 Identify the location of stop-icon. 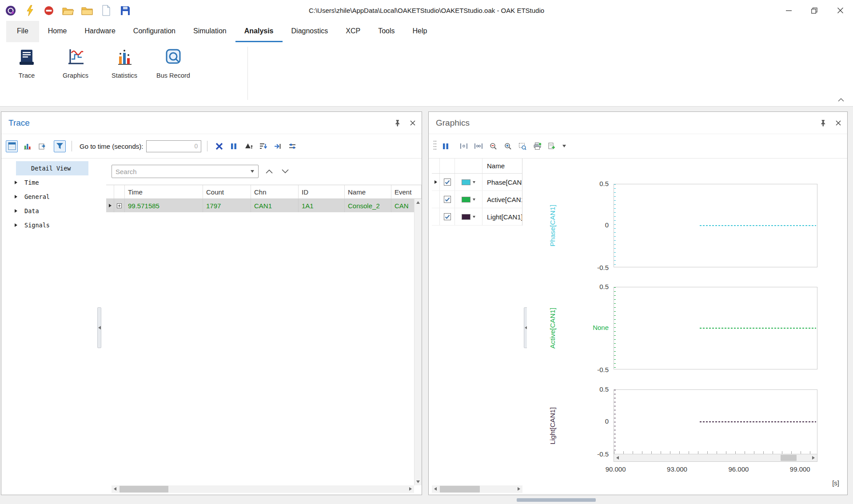
(49, 11).